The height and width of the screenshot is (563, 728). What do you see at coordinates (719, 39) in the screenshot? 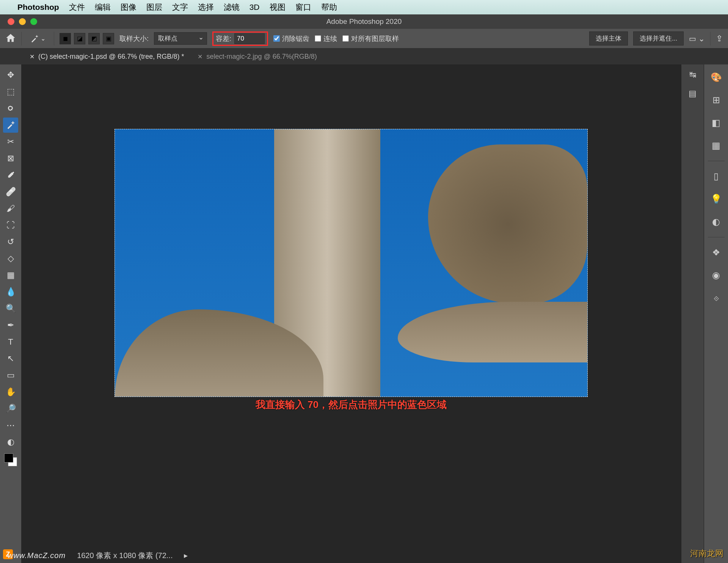
I see `share-icon: ⇪` at bounding box center [719, 39].